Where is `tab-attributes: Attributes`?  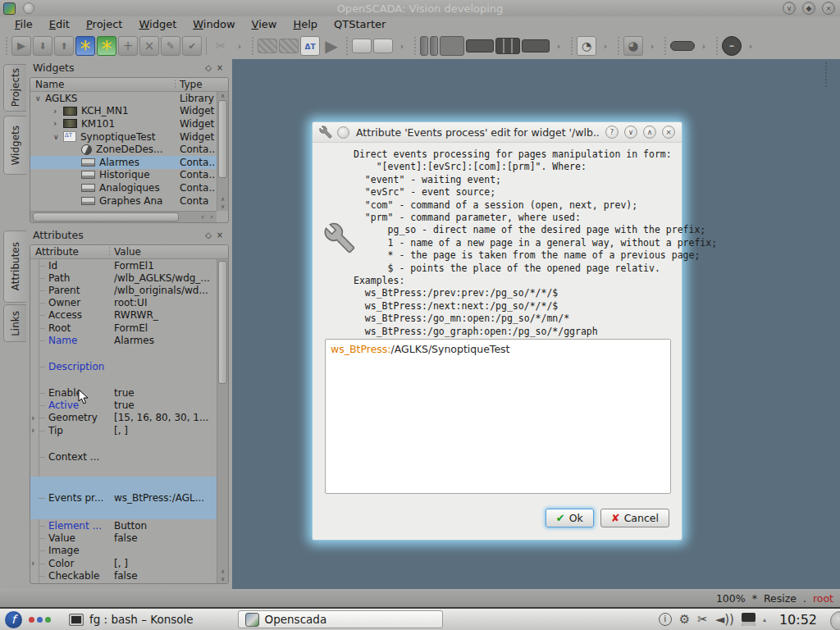
tab-attributes: Attributes is located at coordinates (15, 267).